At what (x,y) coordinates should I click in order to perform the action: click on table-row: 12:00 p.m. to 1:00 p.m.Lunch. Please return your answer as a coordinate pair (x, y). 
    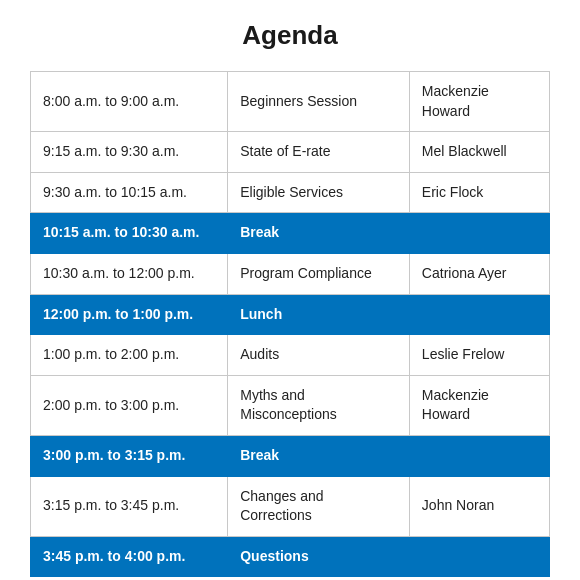
    Looking at the image, I should click on (290, 314).